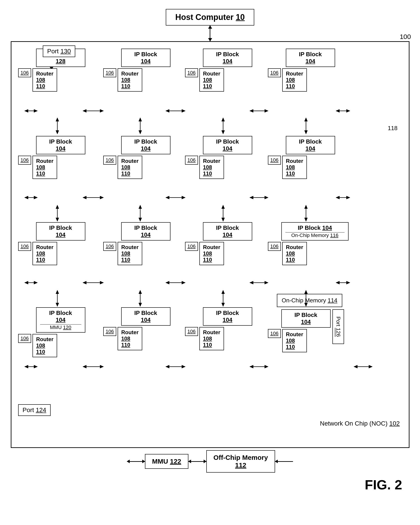 This screenshot has width=420, height=525. Describe the element at coordinates (40, 86) in the screenshot. I see `router-num-r1c1: 110` at that location.